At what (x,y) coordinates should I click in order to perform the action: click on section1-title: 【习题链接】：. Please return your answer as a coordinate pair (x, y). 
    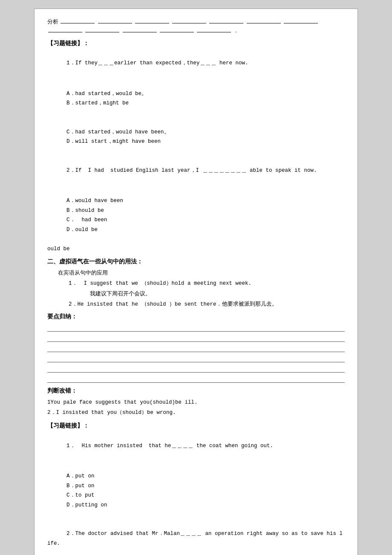
    Looking at the image, I should click on (196, 43).